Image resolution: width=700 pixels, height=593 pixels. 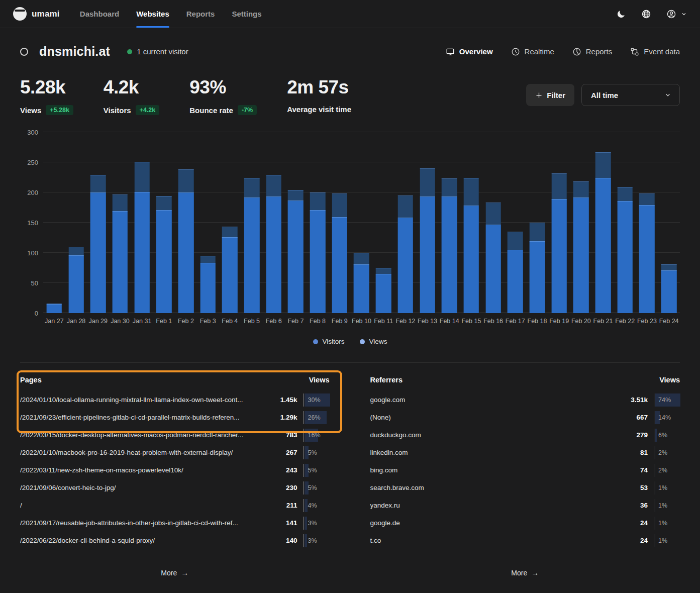 I want to click on pages-more-link: More →, so click(x=175, y=568).